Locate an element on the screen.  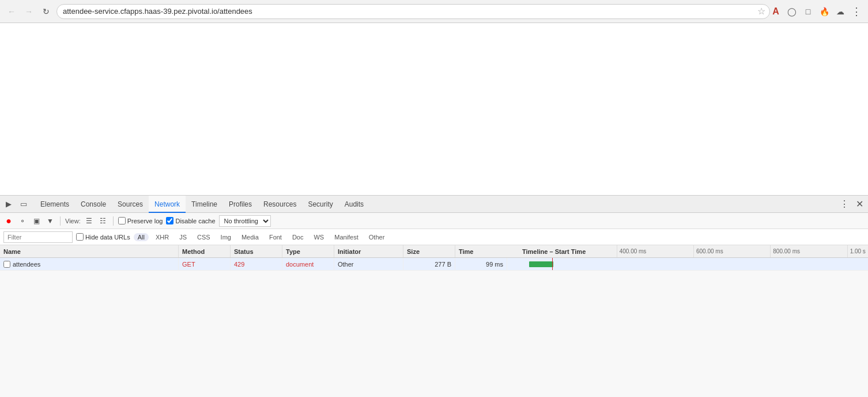
disable-cache-label: Disable cache is located at coordinates (195, 221).